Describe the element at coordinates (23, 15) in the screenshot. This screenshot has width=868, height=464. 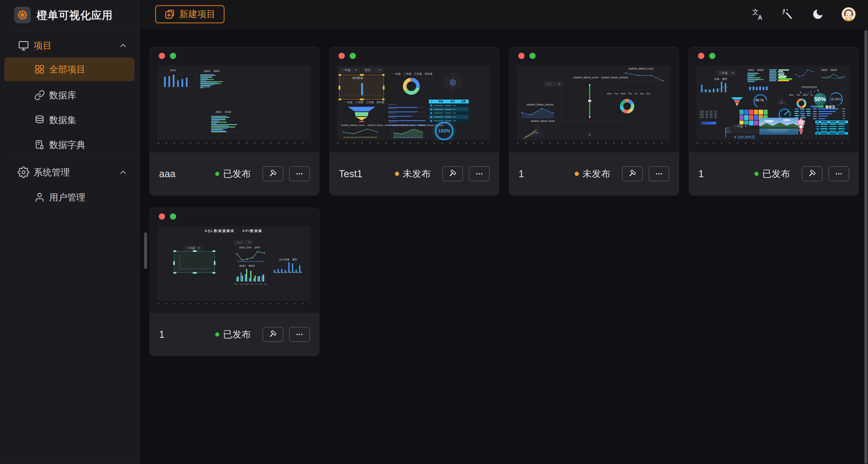
I see `orange-wheel-icon` at that location.